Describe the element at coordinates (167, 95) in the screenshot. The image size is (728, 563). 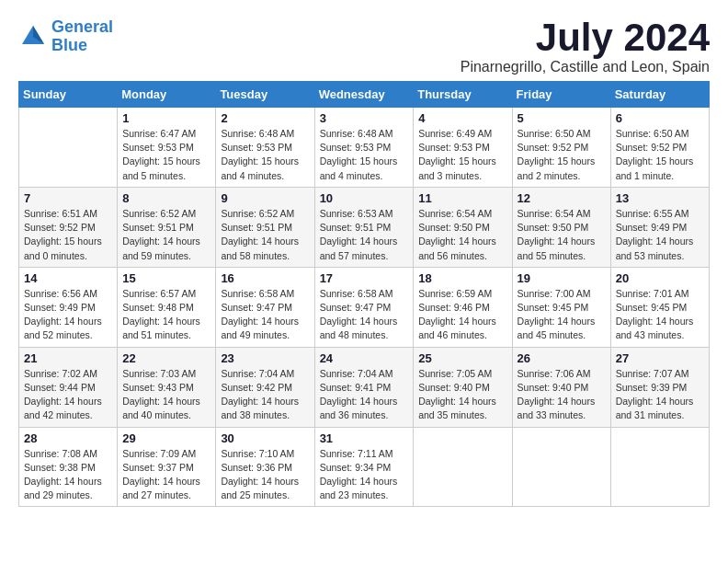
I see `header-cell-monday: Monday` at that location.